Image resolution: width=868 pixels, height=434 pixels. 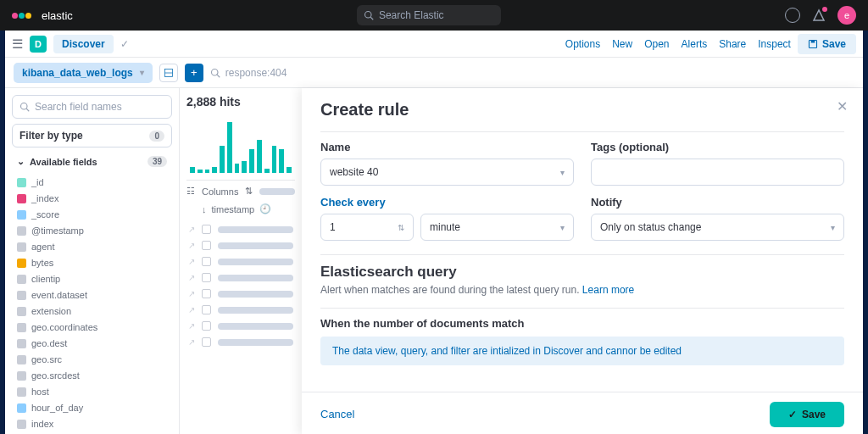 What do you see at coordinates (234, 209) in the screenshot?
I see `timestamp-col: timestamp` at bounding box center [234, 209].